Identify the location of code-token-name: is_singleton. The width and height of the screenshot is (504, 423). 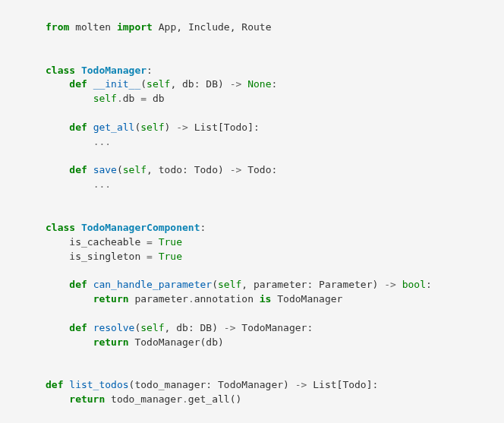
(108, 257).